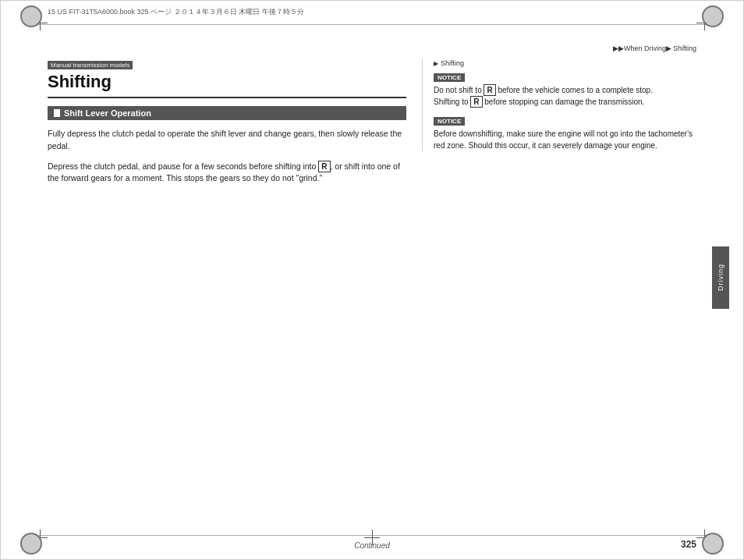 The width and height of the screenshot is (744, 560). Describe the element at coordinates (565, 90) in the screenshot. I see `notice-box-1: NOTICE Do not shift to R before the vehi…` at that location.